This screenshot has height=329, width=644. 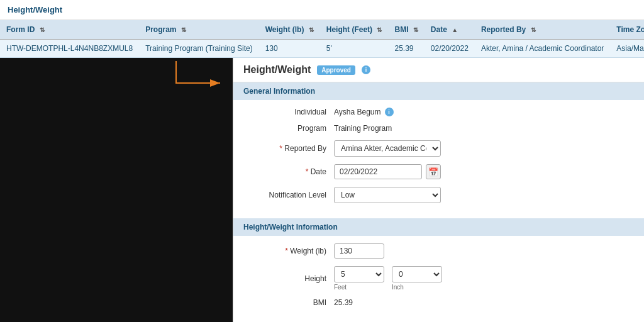 I want to click on height-label: Height, so click(x=290, y=279).